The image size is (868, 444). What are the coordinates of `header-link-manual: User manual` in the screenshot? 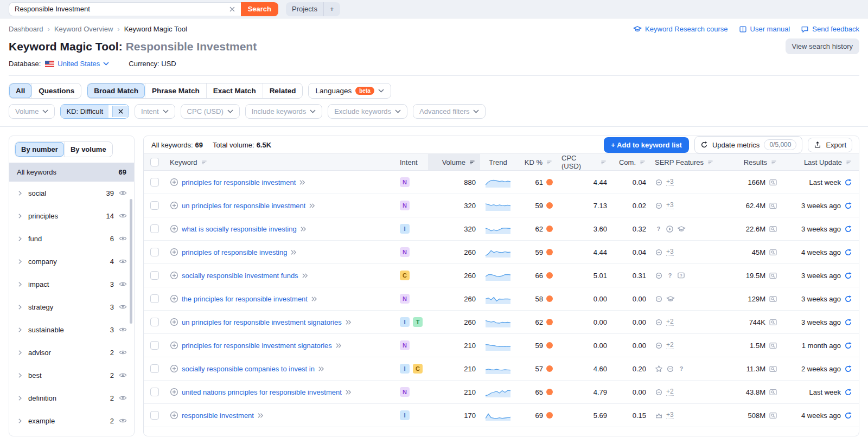 It's located at (765, 29).